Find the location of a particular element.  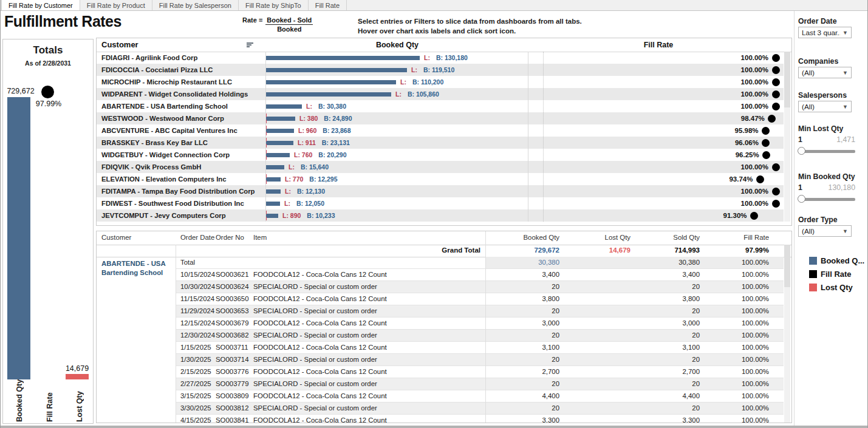

customer-label: JEVTCOMPUT - Jevy Computers Corp is located at coordinates (181, 216).